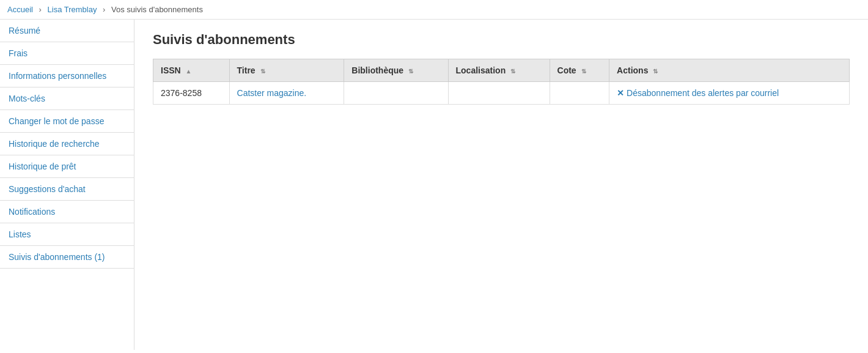 The height and width of the screenshot is (353, 868). Describe the element at coordinates (67, 54) in the screenshot. I see `sidebar-item-frais: Frais` at that location.